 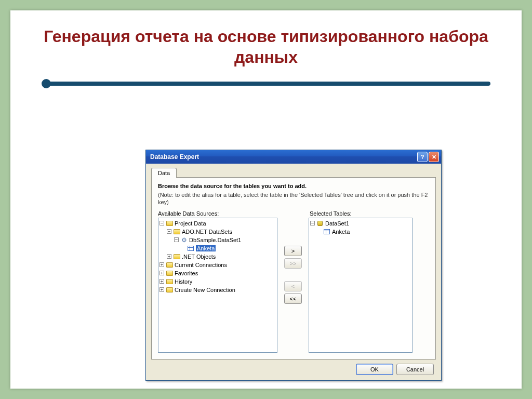 I want to click on tab-data: Data, so click(x=164, y=172).